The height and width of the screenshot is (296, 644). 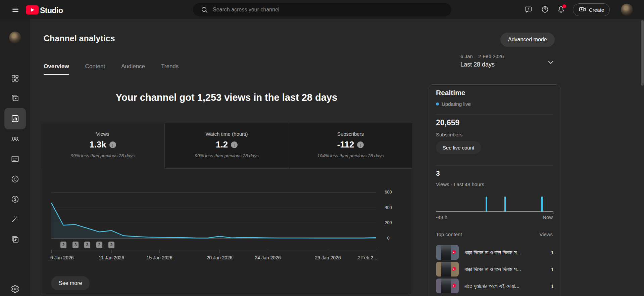 I want to click on content-icon, so click(x=15, y=98).